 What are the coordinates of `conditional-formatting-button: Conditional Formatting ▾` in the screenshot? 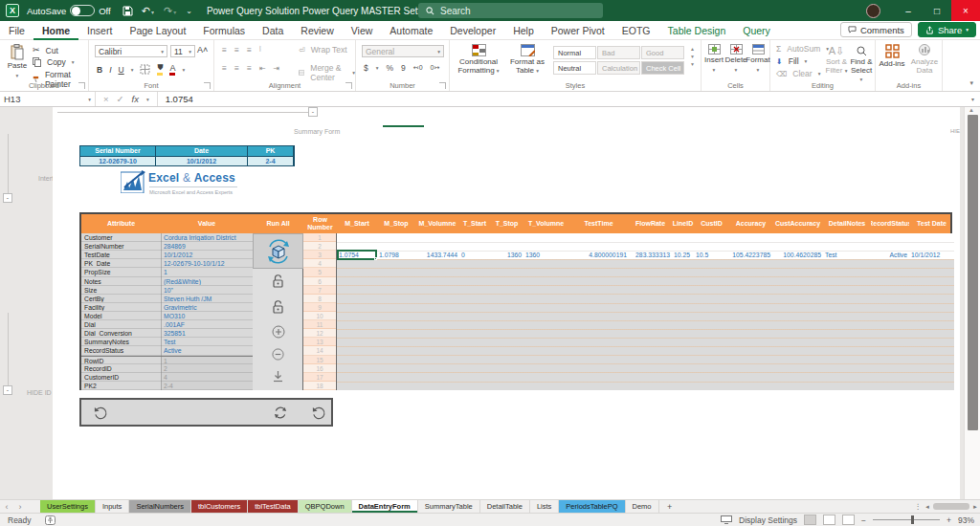 It's located at (479, 59).